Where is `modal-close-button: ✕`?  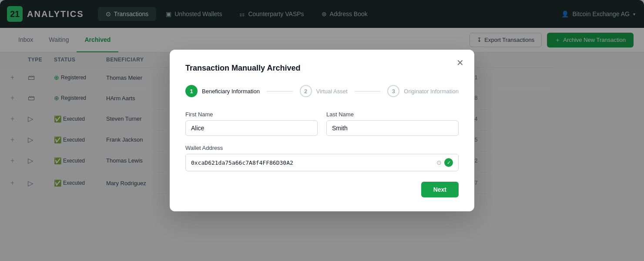 modal-close-button: ✕ is located at coordinates (460, 63).